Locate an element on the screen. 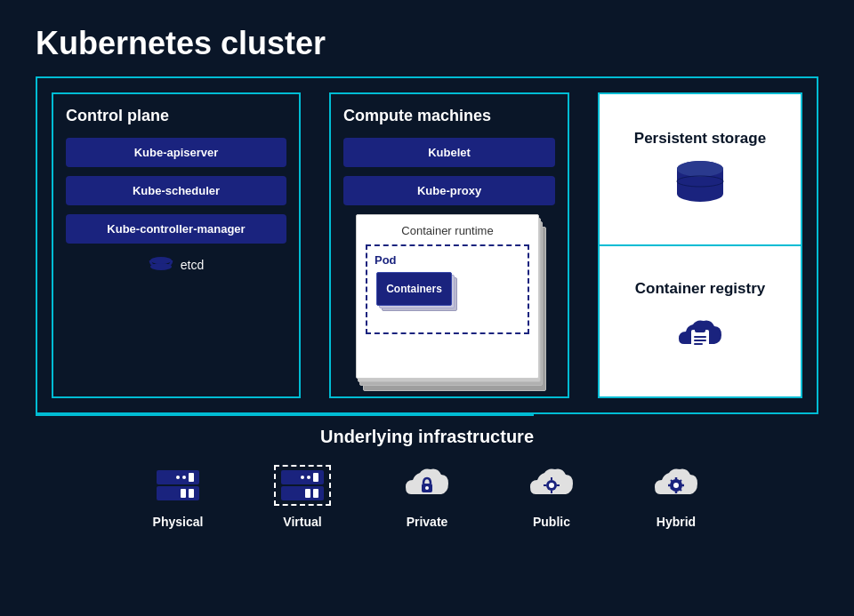 The width and height of the screenshot is (854, 616). underlying-infrastructure-title: Underlying infrastructure is located at coordinates (427, 437).